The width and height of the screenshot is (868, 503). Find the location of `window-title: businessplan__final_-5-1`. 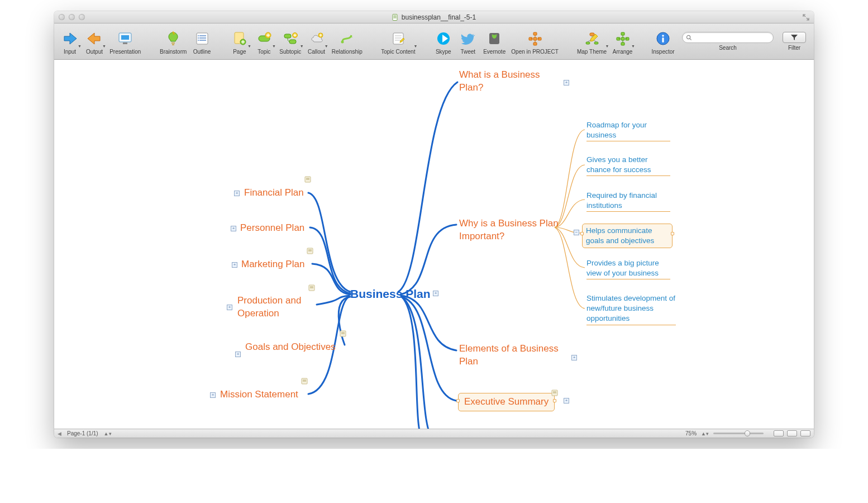

window-title: businessplan__final_-5-1 is located at coordinates (439, 17).